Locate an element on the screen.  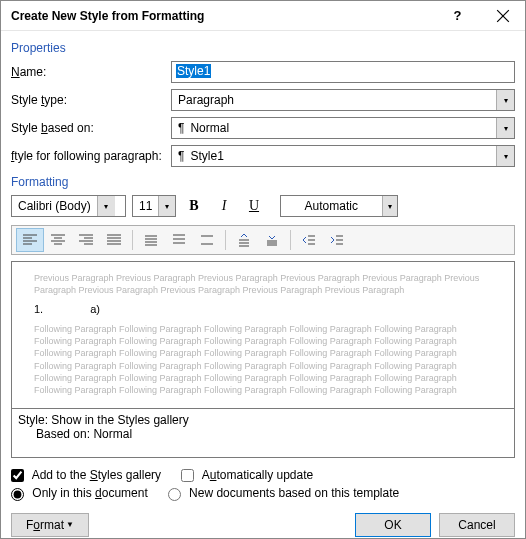
space-before-inc-button is located at coordinates (244, 240).